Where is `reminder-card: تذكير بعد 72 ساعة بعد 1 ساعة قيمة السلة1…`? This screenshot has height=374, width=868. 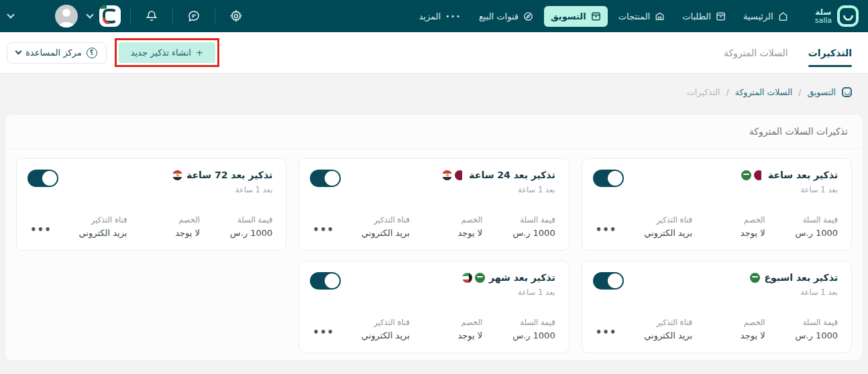 reminder-card: تذكير بعد 72 ساعة بعد 1 ساعة قيمة السلة1… is located at coordinates (152, 204).